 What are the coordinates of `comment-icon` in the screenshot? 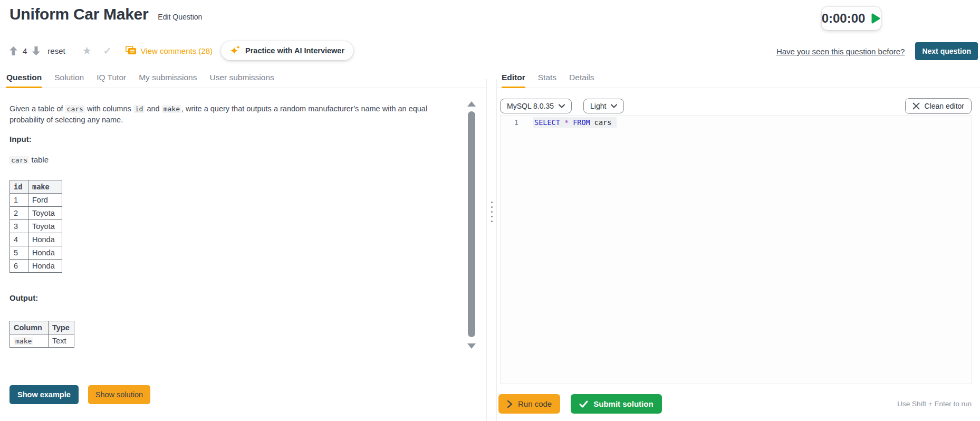 It's located at (131, 51).